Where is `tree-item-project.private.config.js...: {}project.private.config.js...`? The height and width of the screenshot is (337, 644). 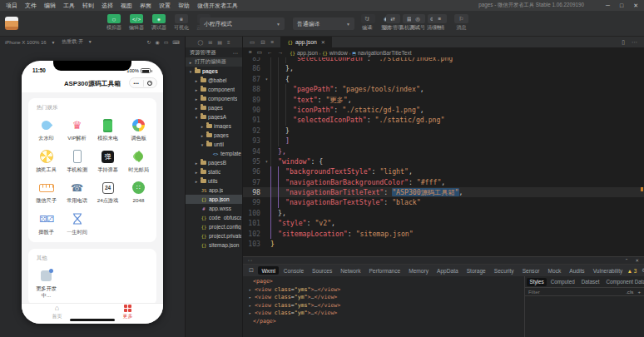 tree-item-project.private.config.js...: {}project.private.config.js... is located at coordinates (214, 236).